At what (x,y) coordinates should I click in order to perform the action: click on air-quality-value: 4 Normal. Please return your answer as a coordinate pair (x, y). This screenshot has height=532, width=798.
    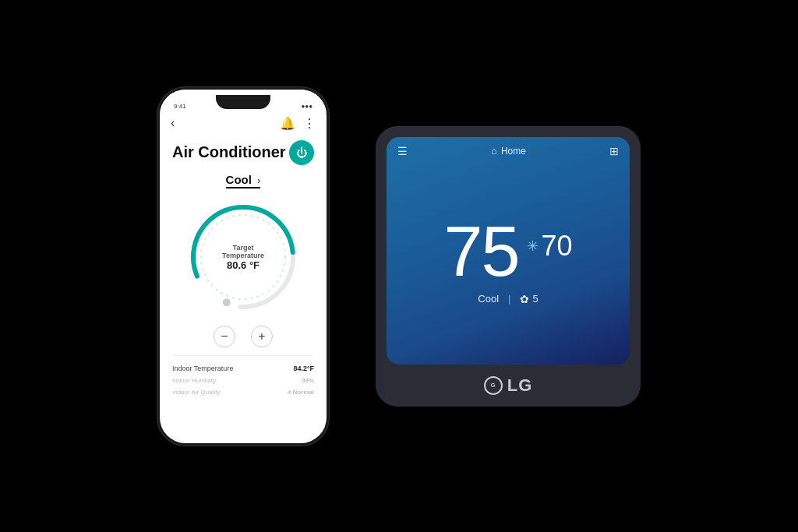
    Looking at the image, I should click on (301, 393).